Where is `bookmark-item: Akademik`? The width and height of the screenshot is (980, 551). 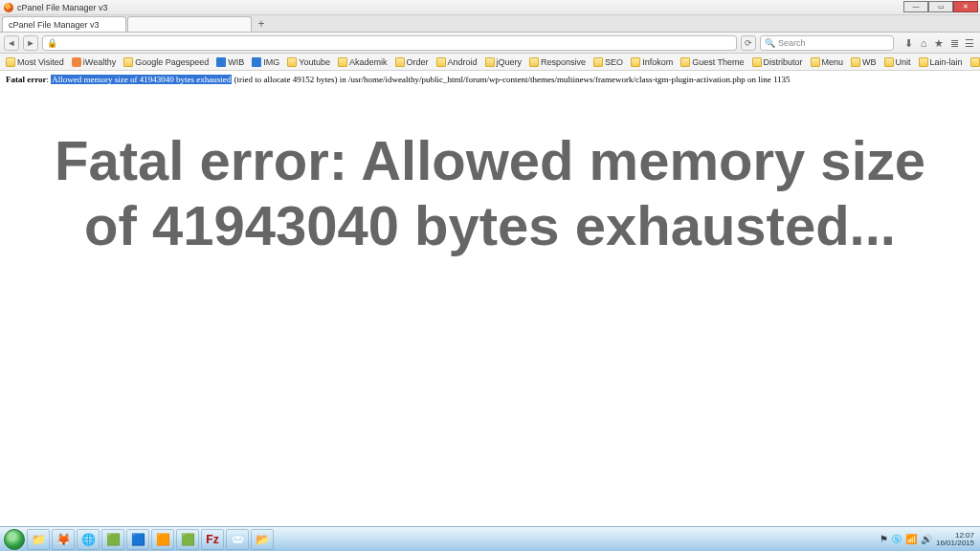 bookmark-item: Akademik is located at coordinates (363, 62).